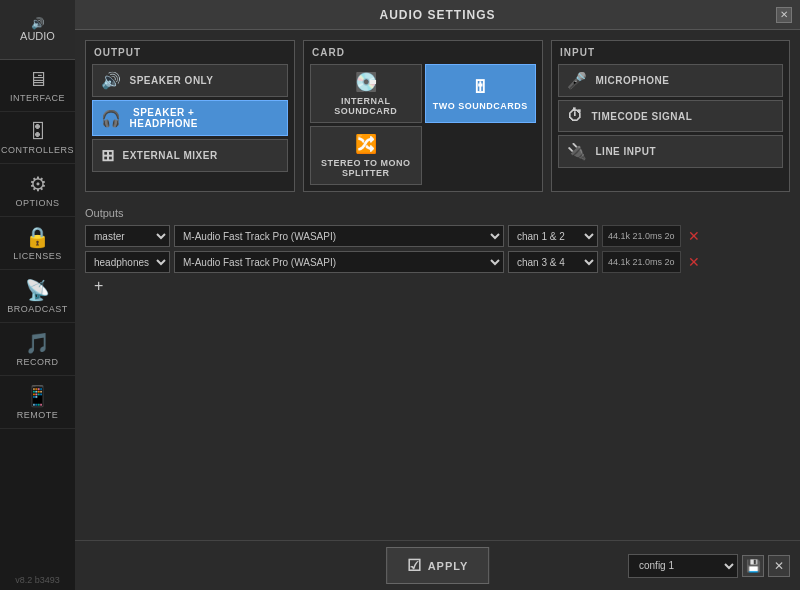  What do you see at coordinates (38, 80) in the screenshot?
I see `interface-icon: 🖥` at bounding box center [38, 80].